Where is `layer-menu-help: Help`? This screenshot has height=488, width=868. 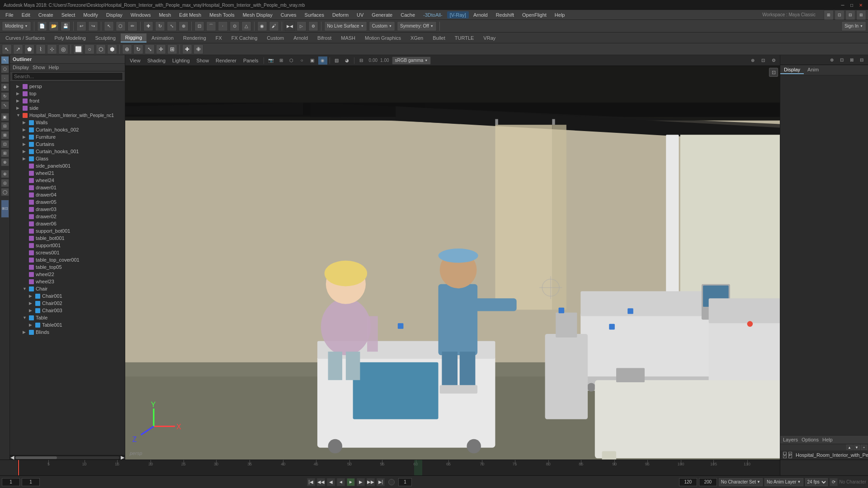
layer-menu-help: Help is located at coordinates (827, 440).